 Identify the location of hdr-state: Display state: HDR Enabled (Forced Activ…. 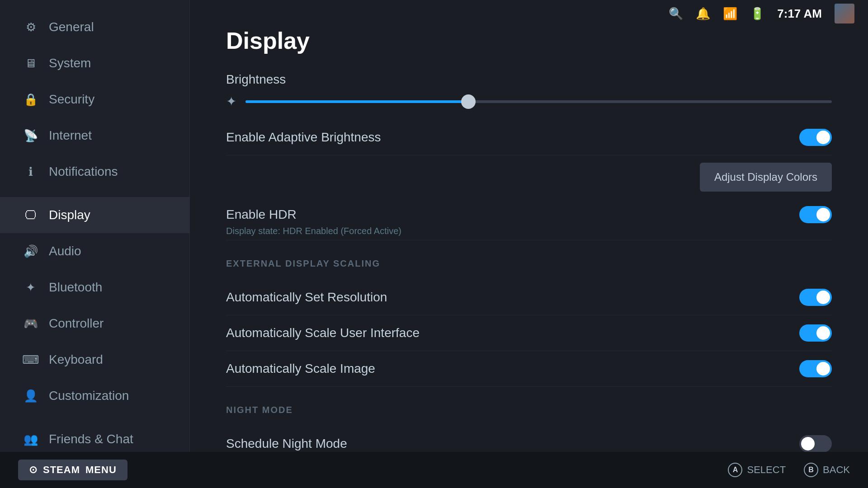
(529, 231).